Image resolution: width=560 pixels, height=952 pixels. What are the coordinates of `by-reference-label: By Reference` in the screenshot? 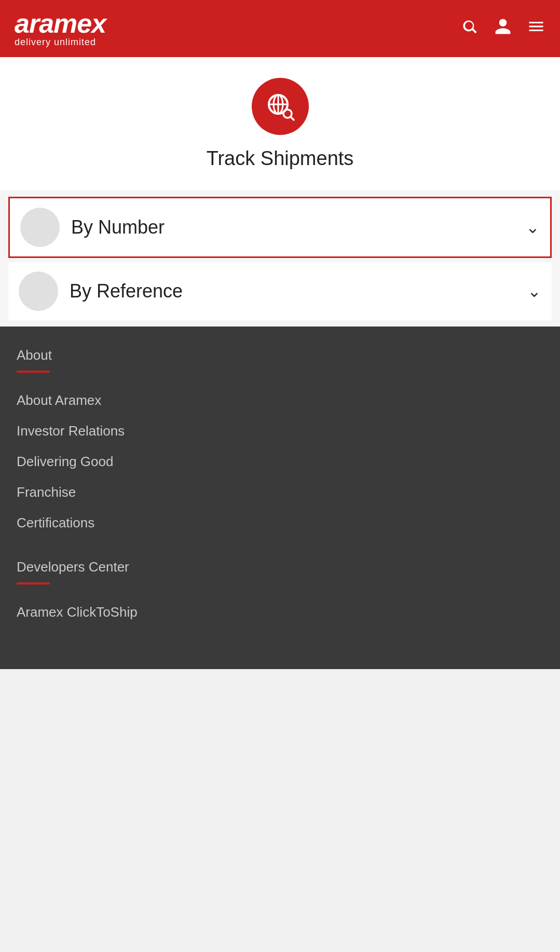 It's located at (298, 291).